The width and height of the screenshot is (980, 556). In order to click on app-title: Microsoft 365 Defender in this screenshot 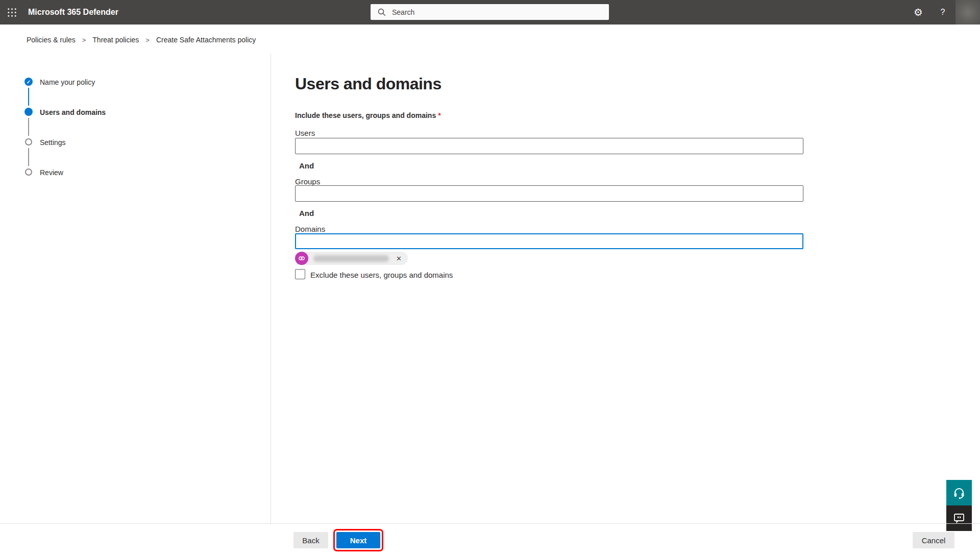, I will do `click(74, 12)`.